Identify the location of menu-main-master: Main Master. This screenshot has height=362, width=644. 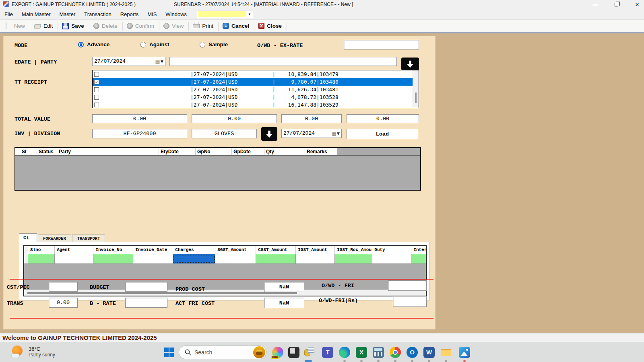
(36, 14).